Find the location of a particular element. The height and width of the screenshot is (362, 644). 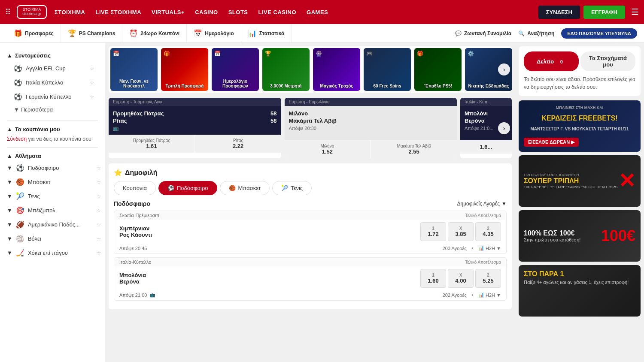

match2-odd2-button: Μακάμπι Τελ Αβίβ 2.55 is located at coordinates (414, 149).